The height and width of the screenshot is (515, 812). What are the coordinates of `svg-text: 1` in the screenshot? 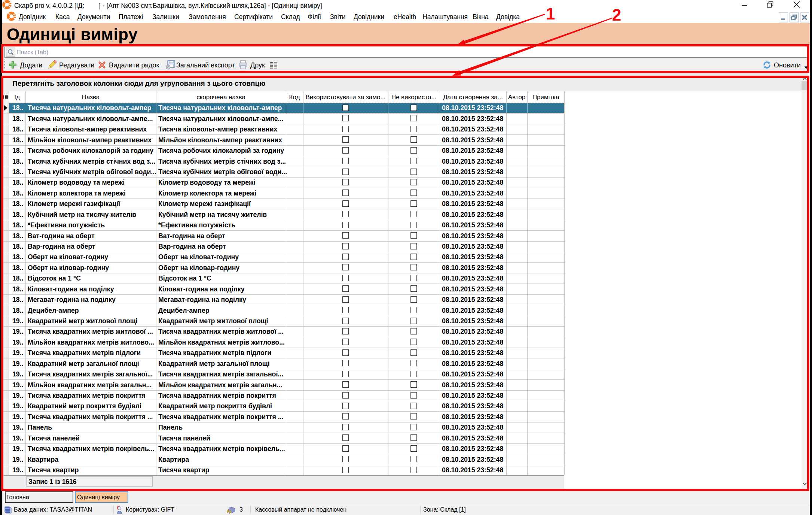 It's located at (550, 13).